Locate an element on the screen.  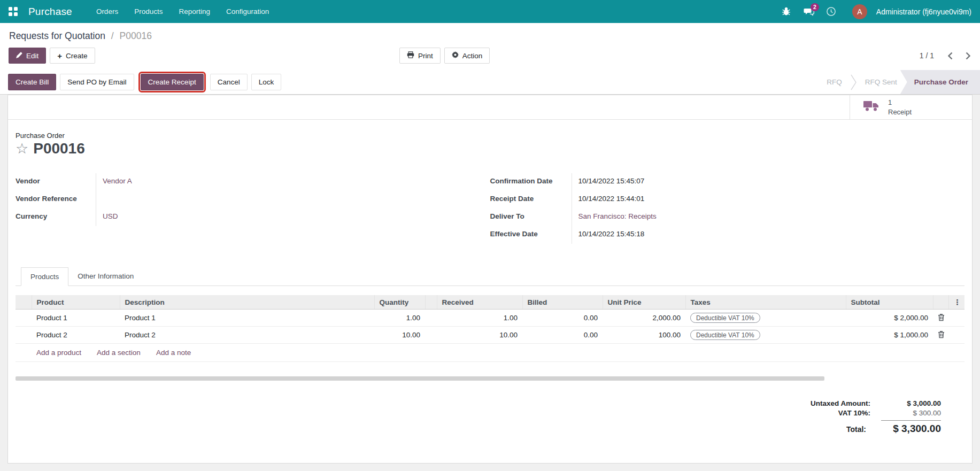
column-product: Product is located at coordinates (76, 303).